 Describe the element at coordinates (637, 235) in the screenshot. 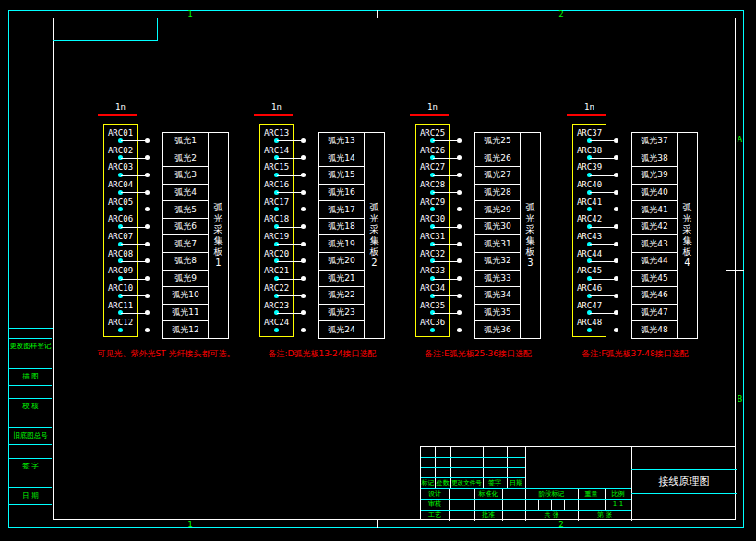

I see `arc-board-group: 1nARC37ARC38ARC39ARC40ARC41ARC42ARC43ARC…` at that location.